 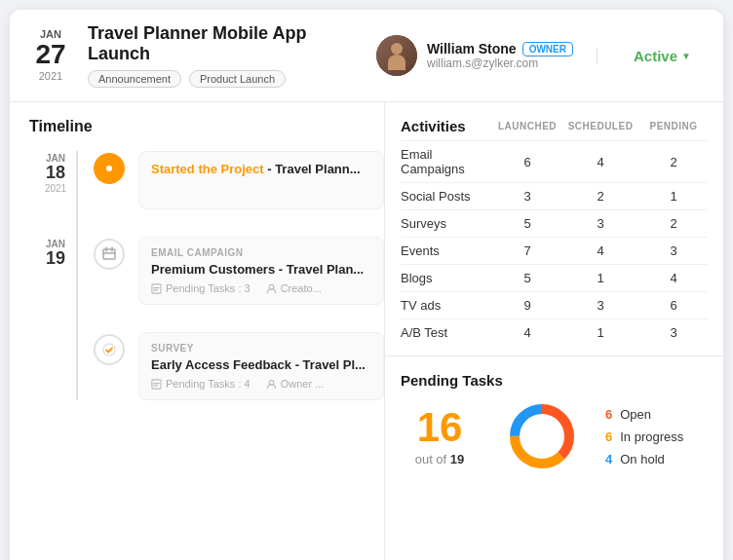 I want to click on tl-meta-pending-3: Pending Tasks : 4, so click(x=201, y=384).